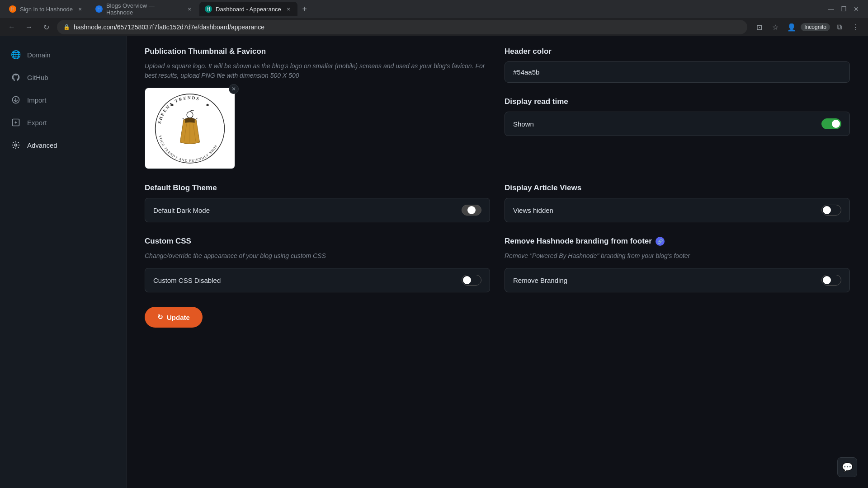  What do you see at coordinates (317, 52) in the screenshot?
I see `thumbnail-title: Publication Thumbnail & Favicon` at bounding box center [317, 52].